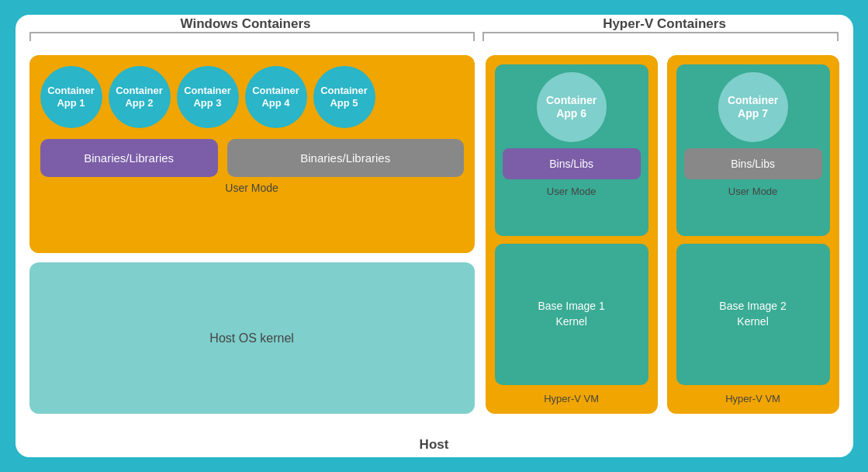 This screenshot has width=868, height=472. I want to click on container-app-4: ContainerApp 4, so click(276, 97).